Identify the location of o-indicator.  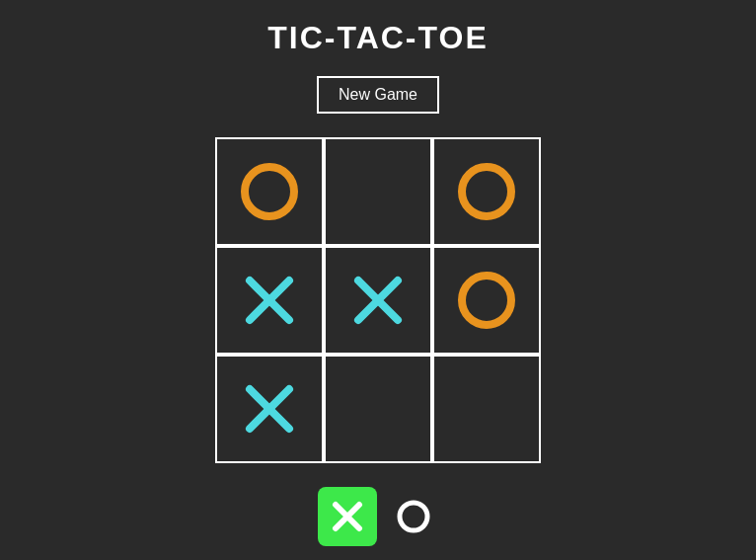
(414, 517).